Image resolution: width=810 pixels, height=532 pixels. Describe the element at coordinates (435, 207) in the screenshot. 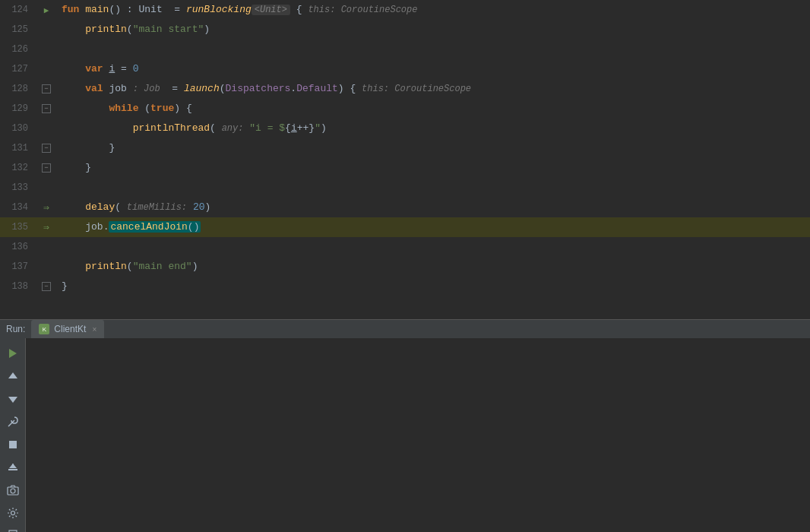

I see `line-content-134: delay( timeMillis: 20)` at that location.